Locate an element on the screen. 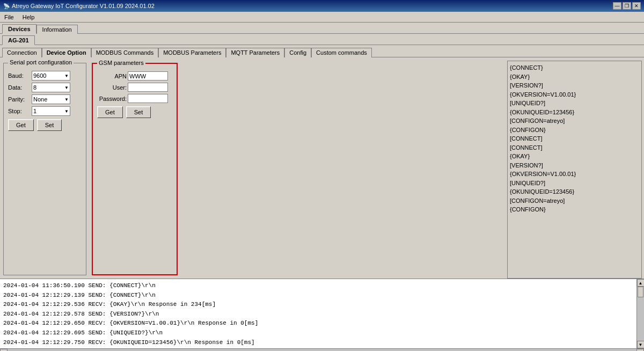 The image size is (644, 351). bottom-log-line: 2024-01-04 11:36:50.190 SEND: {CONNECT}\… is located at coordinates (318, 286).